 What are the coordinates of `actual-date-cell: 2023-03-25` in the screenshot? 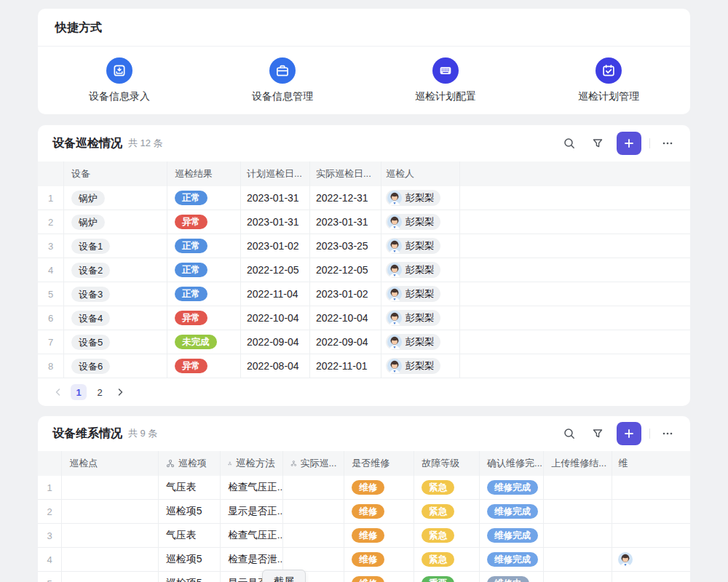 It's located at (346, 246).